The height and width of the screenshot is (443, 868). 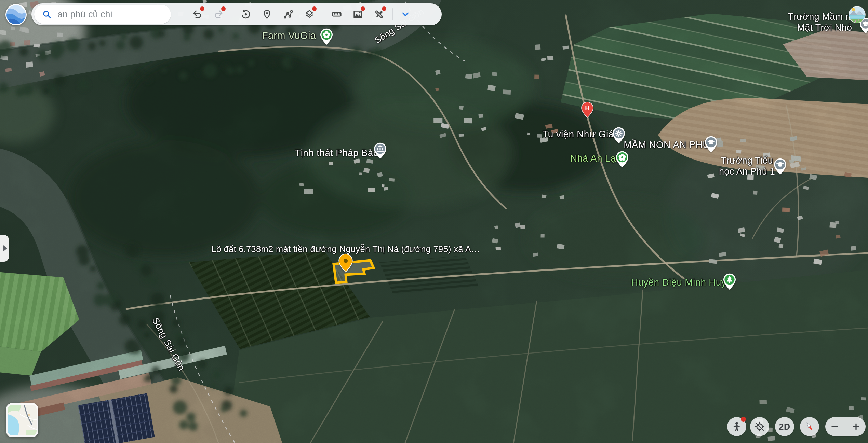 I want to click on parcel-label: Lô đất 6.738m2 mặt tiền đường Nguyễn Thị…, so click(x=346, y=249).